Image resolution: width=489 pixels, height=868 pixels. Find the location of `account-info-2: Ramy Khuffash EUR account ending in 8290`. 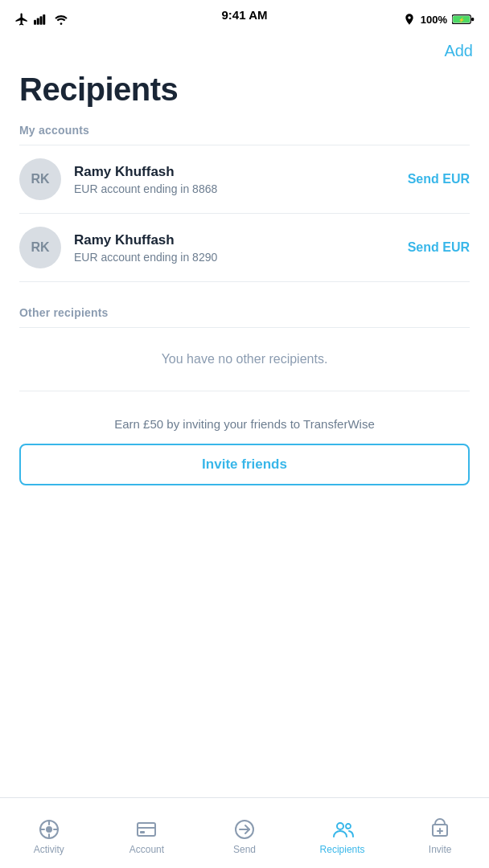

account-info-2: Ramy Khuffash EUR account ending in 8290 is located at coordinates (241, 248).